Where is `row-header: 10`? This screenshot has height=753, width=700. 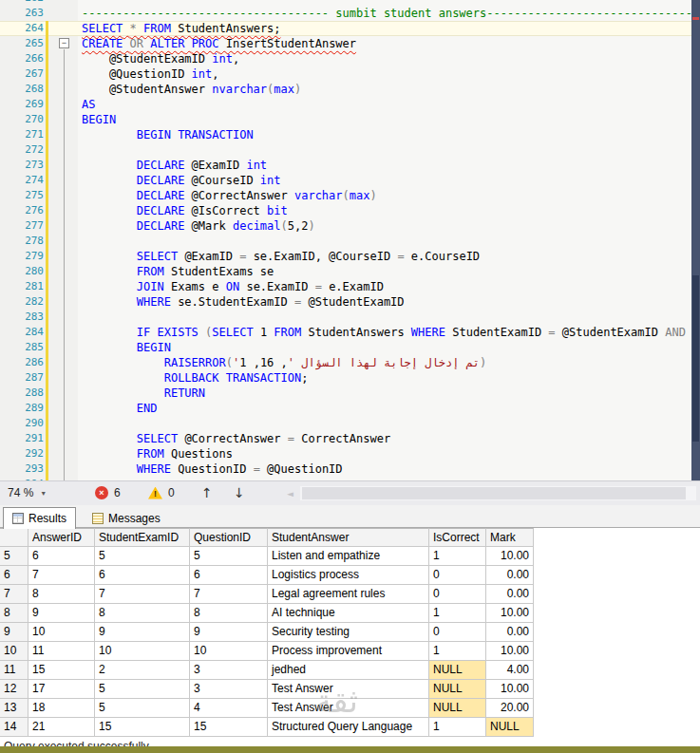
row-header: 10 is located at coordinates (14, 651).